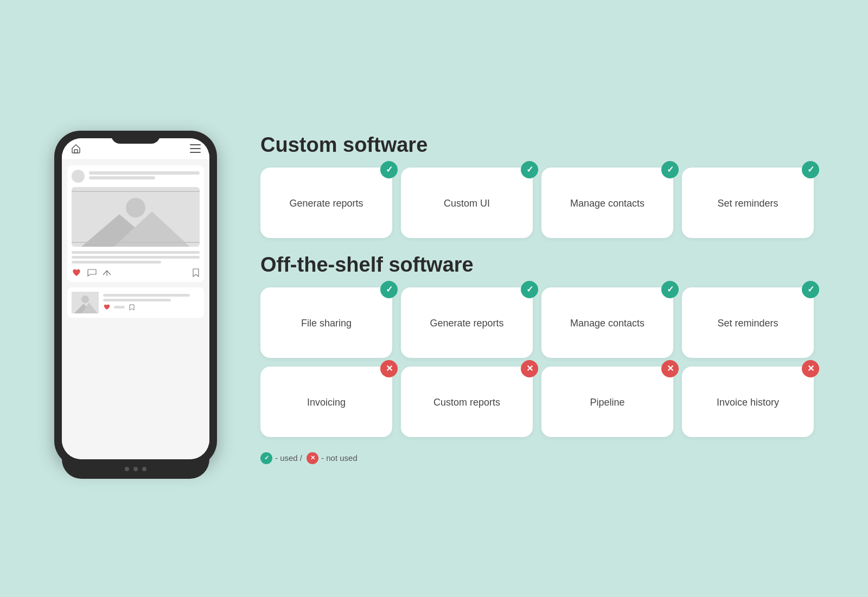 The image size is (868, 597). I want to click on feature-card-set-reminders-1: ✓Set reminders, so click(748, 203).